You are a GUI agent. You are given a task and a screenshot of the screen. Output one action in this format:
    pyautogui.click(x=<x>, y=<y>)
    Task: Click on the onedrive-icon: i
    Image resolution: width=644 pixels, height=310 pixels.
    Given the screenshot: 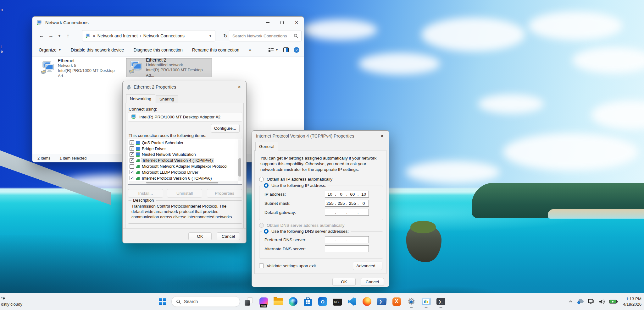 What is the action you would take?
    pyautogui.click(x=580, y=302)
    